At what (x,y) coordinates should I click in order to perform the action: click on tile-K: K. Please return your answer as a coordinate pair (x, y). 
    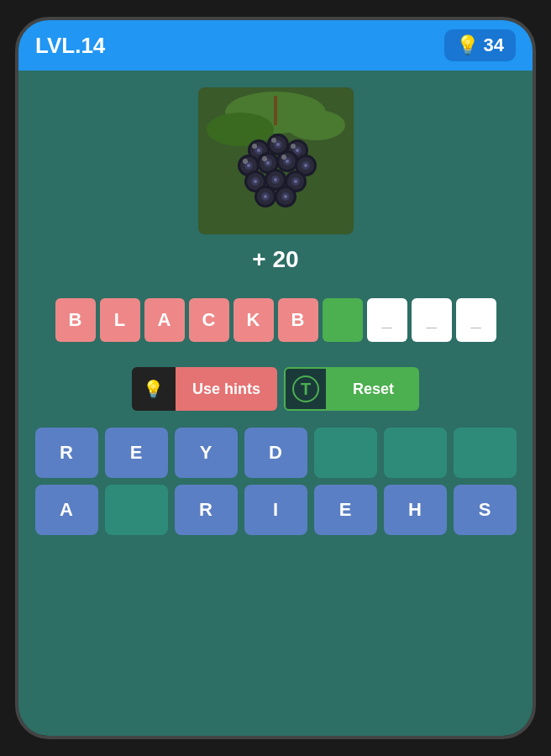
    Looking at the image, I should click on (254, 320).